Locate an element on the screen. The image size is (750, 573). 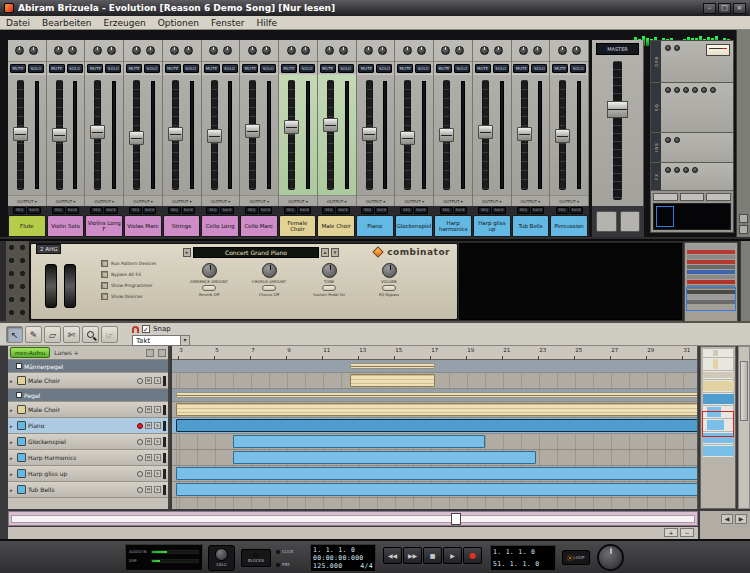
patch-up-button: ▴ is located at coordinates (325, 252).